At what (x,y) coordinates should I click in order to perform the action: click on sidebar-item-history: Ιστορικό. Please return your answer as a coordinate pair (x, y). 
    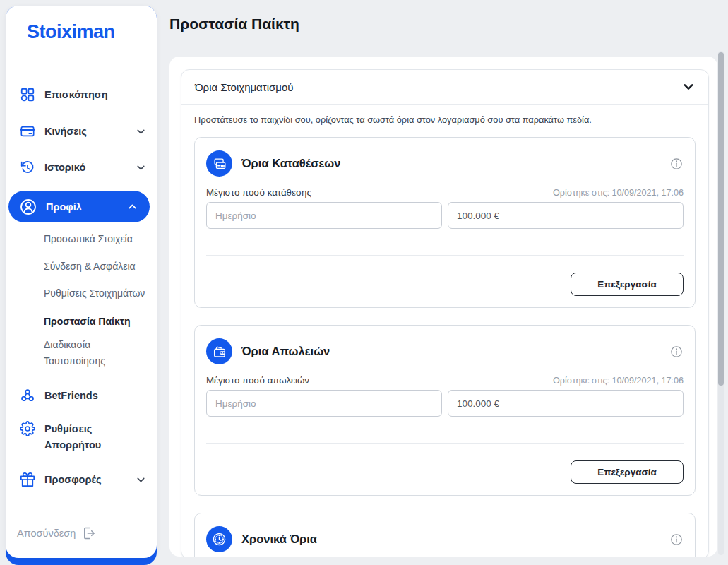
    Looking at the image, I should click on (83, 167).